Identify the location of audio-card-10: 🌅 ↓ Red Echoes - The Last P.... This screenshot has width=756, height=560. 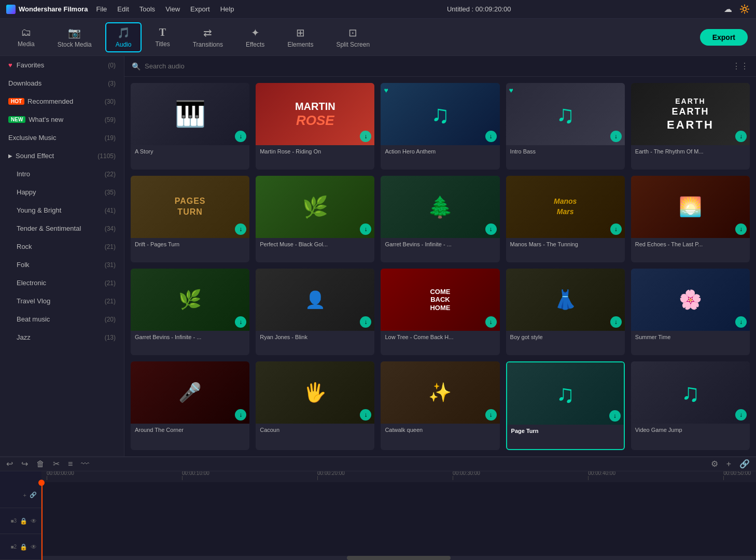
(691, 219).